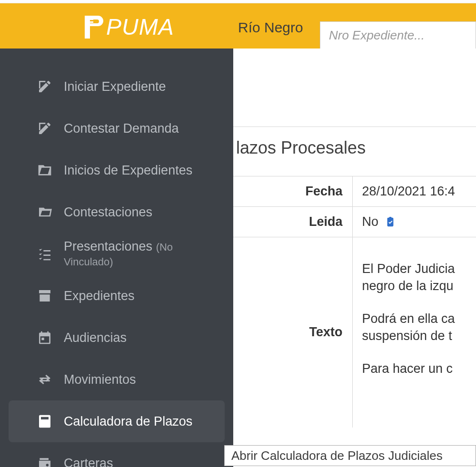 The width and height of the screenshot is (476, 467). Describe the element at coordinates (93, 27) in the screenshot. I see `puma-p-icon` at that location.